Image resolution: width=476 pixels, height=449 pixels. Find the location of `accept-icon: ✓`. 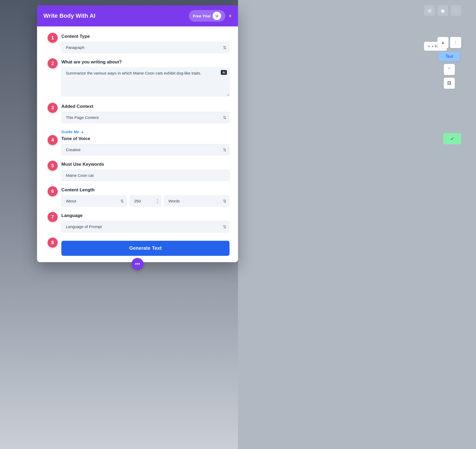

accept-icon: ✓ is located at coordinates (452, 139).